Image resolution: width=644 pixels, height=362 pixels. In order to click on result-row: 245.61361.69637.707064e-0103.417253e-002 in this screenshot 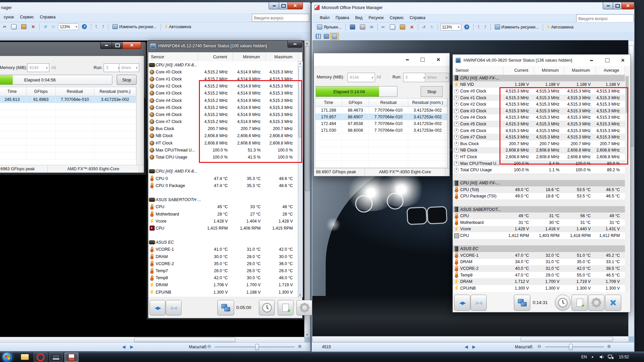, I will do `click(68, 100)`.